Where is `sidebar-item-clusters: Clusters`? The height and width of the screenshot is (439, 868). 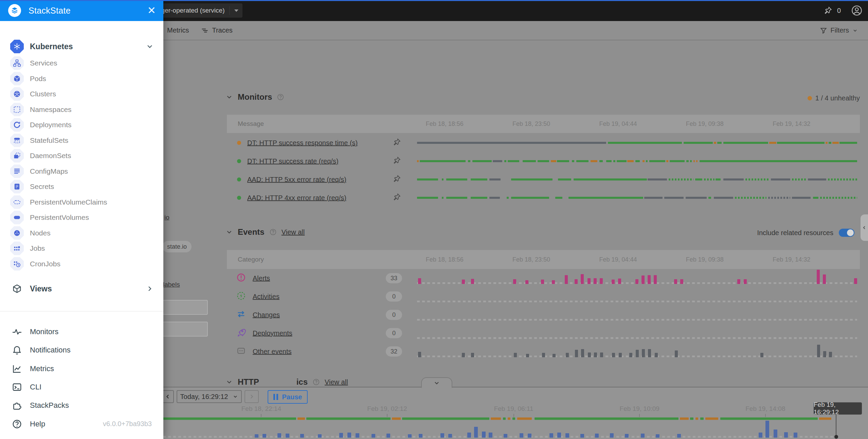
sidebar-item-clusters: Clusters is located at coordinates (82, 94).